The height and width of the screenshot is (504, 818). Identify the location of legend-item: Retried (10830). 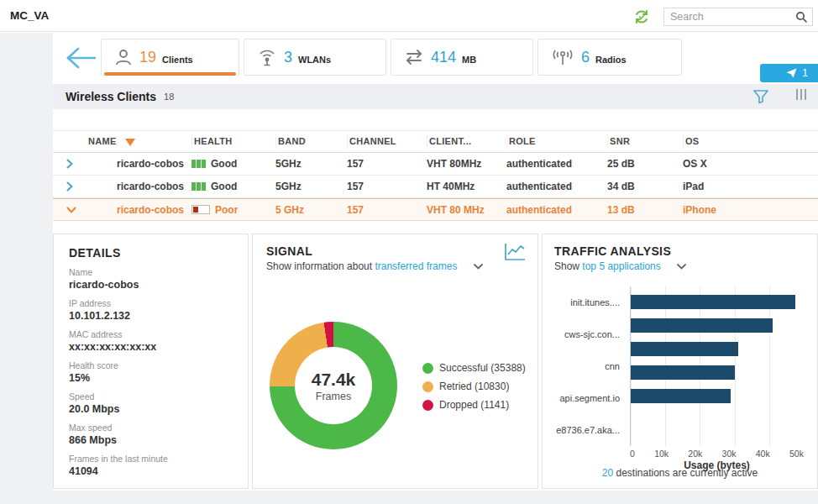
(474, 386).